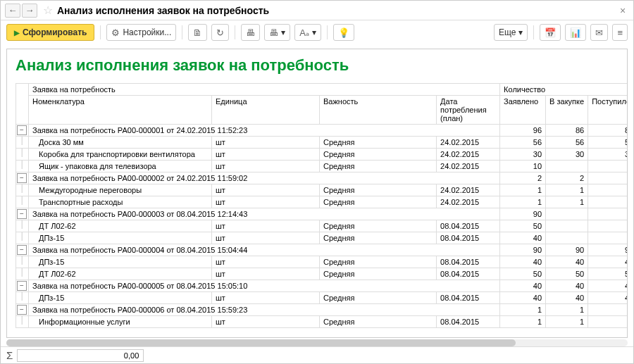 Image resolution: width=634 pixels, height=364 pixels. Describe the element at coordinates (323, 322) in the screenshot. I see `item-row: │Информационные услугиштСредняя08.04.201…` at that location.